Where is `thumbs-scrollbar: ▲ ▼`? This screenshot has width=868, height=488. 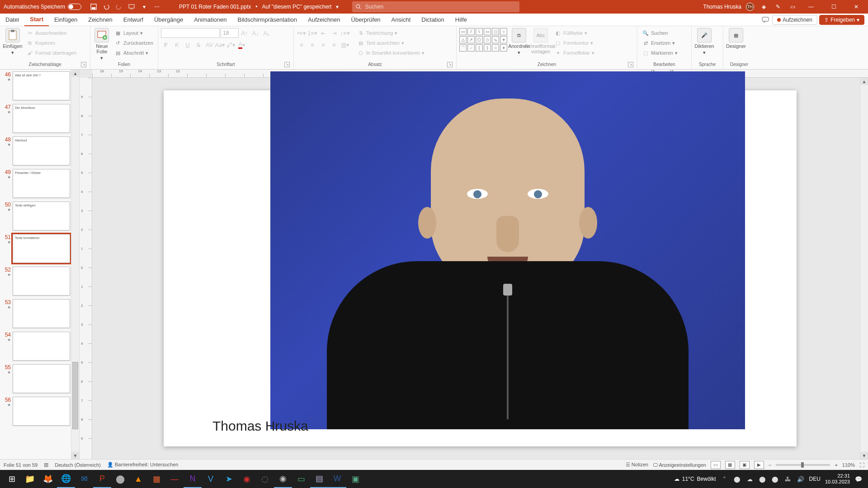 thumbs-scrollbar: ▲ ▼ is located at coordinates (75, 264).